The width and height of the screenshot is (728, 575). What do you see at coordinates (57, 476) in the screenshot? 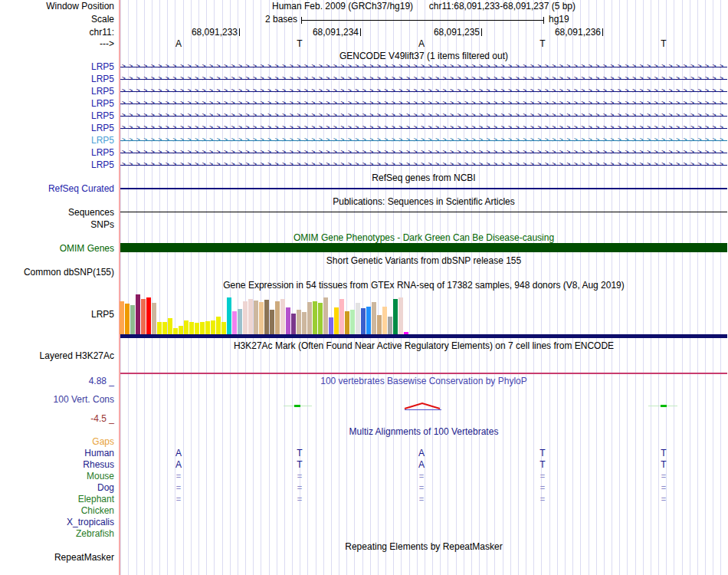
I see `multiz-species-label: Mouse` at bounding box center [57, 476].